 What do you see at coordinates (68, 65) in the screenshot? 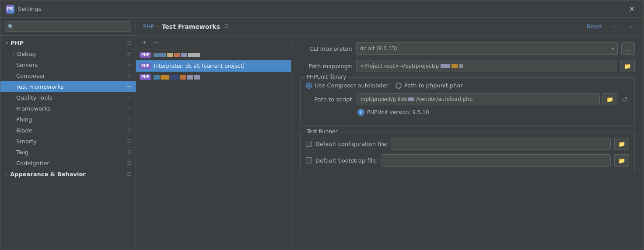
I see `sidebar-item-servers: Servers ☰` at bounding box center [68, 65].